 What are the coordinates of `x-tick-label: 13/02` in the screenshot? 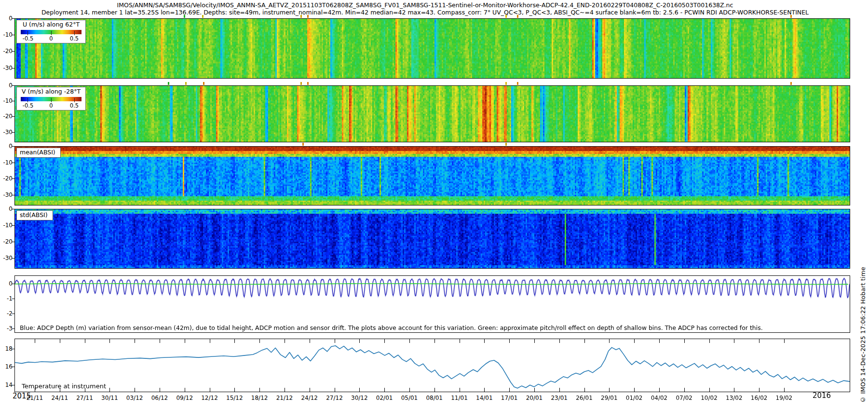 It's located at (734, 398).